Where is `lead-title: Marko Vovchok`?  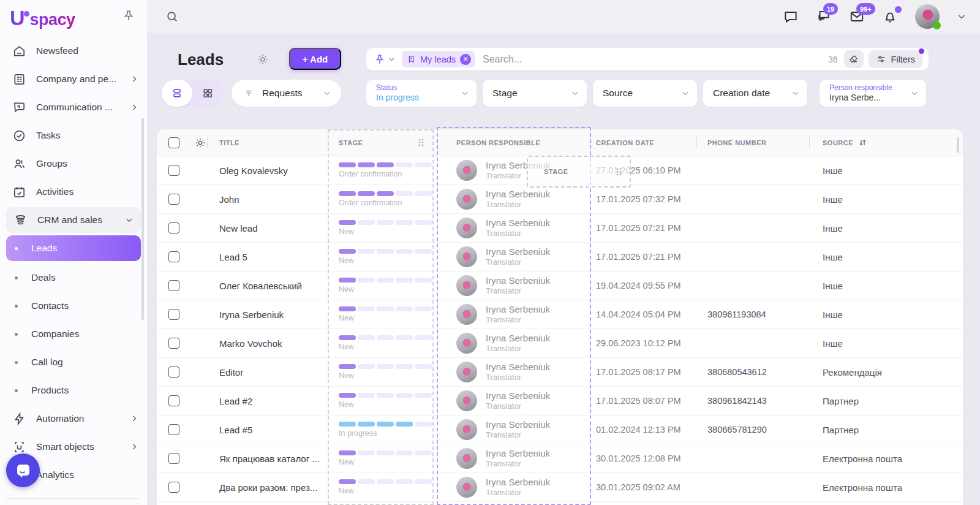 lead-title: Marko Vovchok is located at coordinates (266, 343).